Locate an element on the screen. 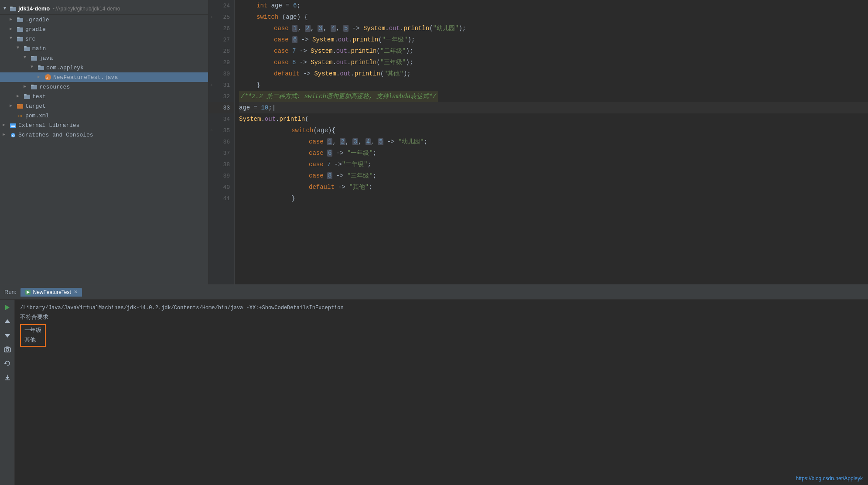  code-line-27: case 6 -> System.out.println("一年级"); is located at coordinates (554, 40).